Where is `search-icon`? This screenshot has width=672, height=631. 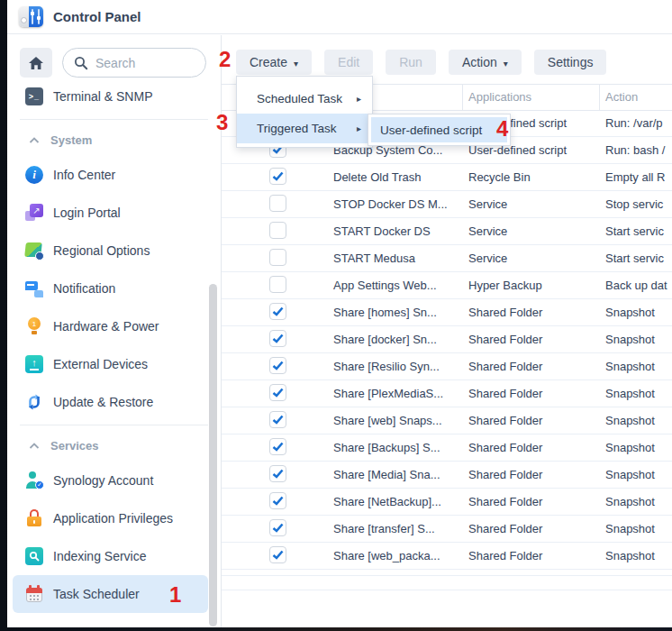 search-icon is located at coordinates (81, 63).